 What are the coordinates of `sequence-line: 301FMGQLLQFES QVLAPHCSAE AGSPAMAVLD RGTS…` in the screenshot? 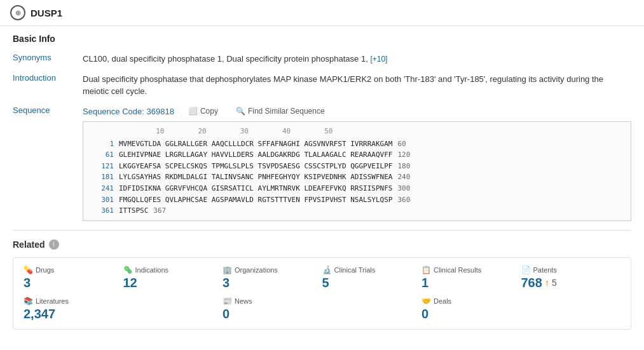 It's located at (357, 200).